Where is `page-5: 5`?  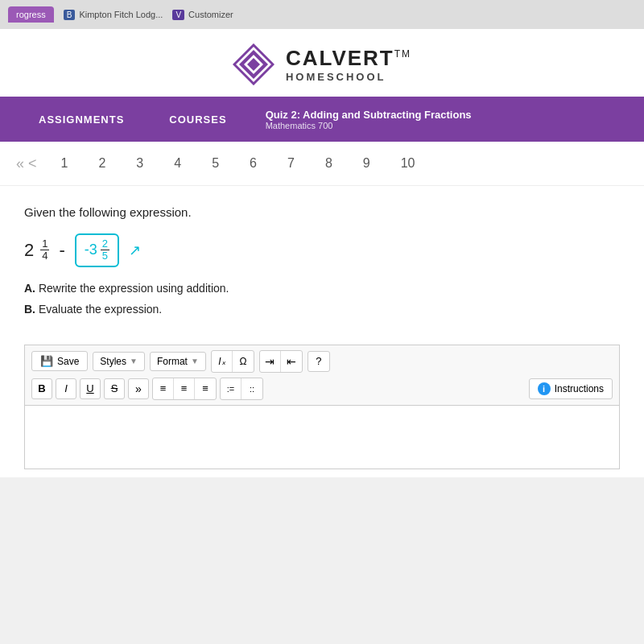 page-5: 5 is located at coordinates (216, 163).